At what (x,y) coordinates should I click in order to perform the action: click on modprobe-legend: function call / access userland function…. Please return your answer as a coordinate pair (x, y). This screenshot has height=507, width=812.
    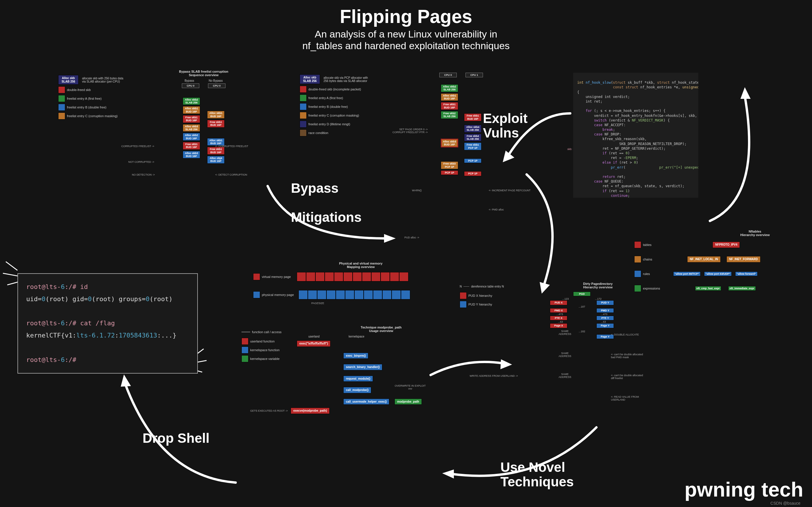
    Looking at the image, I should click on (262, 346).